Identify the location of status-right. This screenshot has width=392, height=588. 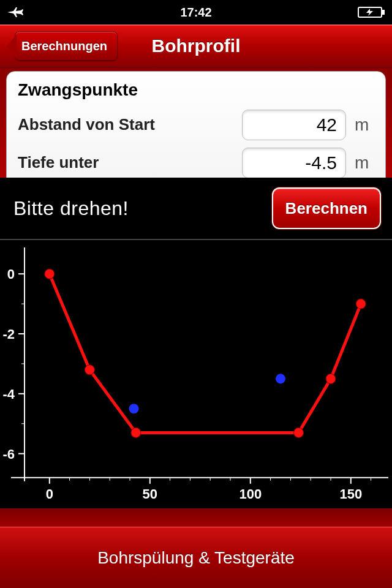
(361, 12).